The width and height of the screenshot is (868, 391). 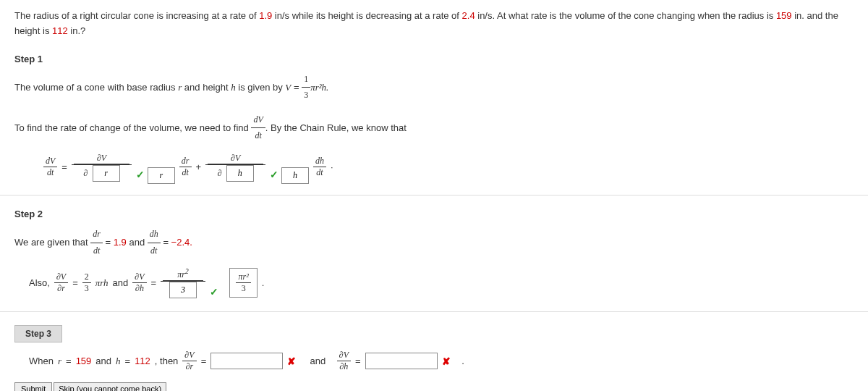 What do you see at coordinates (199, 167) in the screenshot?
I see `plus: +` at bounding box center [199, 167].